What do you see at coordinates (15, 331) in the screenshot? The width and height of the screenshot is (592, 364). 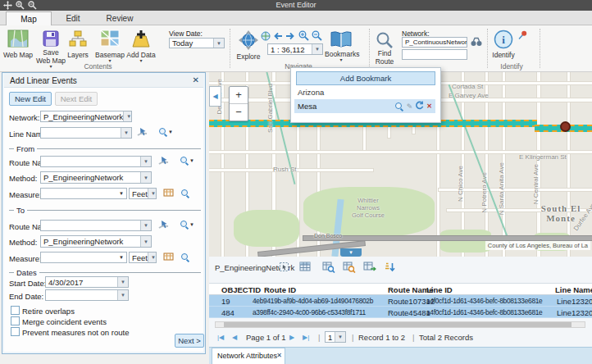 I see `prevent-measures-checkbox` at bounding box center [15, 331].